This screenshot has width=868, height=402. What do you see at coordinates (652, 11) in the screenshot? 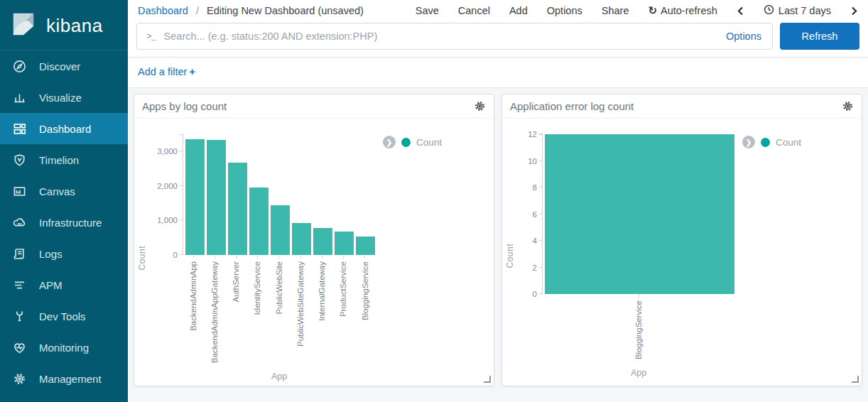
I see `refresh-circular-arrow-icon: ↻` at bounding box center [652, 11].